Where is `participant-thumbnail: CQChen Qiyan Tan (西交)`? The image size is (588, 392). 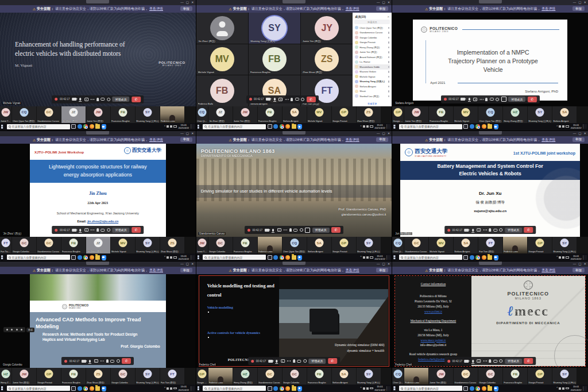
participant-thumbnail: CQChen Qiyan Tan (西交) is located at coordinates (24, 115).